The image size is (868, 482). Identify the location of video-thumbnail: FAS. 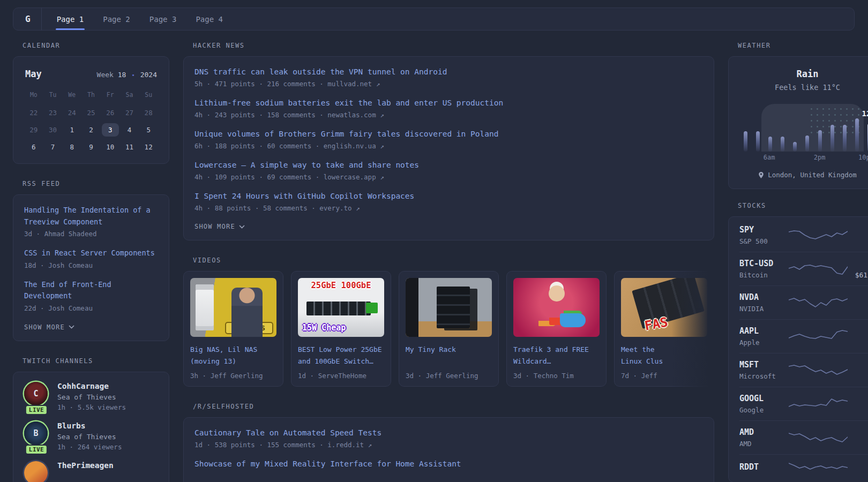
(664, 307).